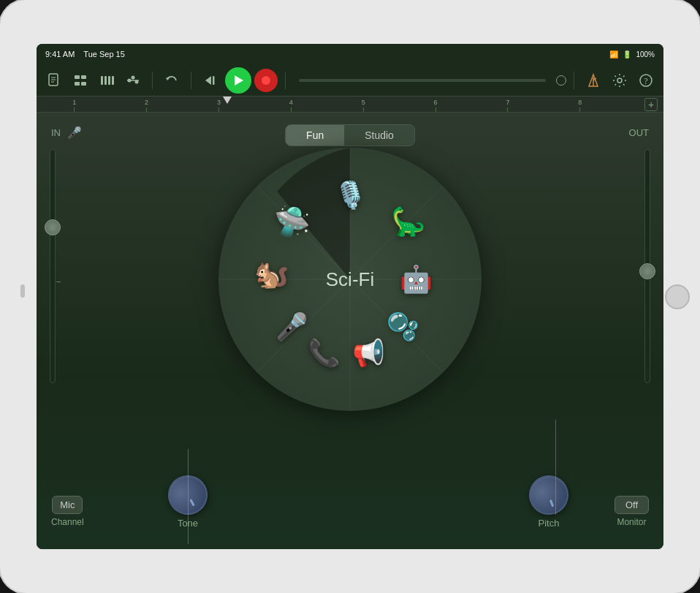 Image resolution: width=700 pixels, height=593 pixels. Describe the element at coordinates (379, 135) in the screenshot. I see `studio-mode-button: Studio` at that location.